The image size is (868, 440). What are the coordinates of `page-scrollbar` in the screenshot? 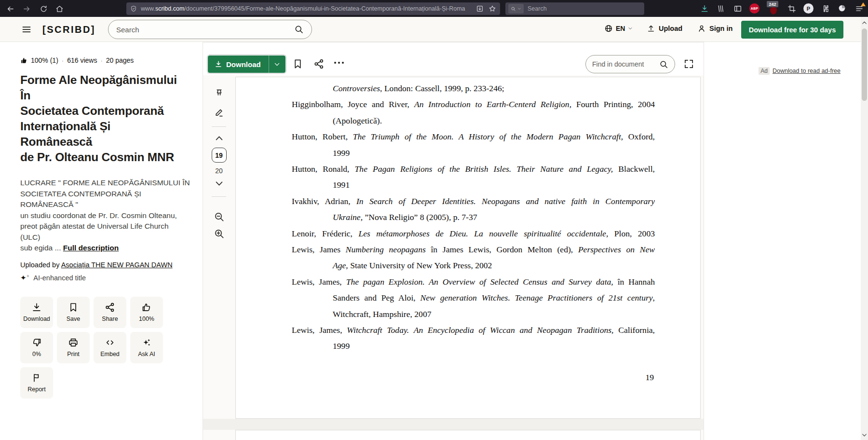 It's located at (864, 229).